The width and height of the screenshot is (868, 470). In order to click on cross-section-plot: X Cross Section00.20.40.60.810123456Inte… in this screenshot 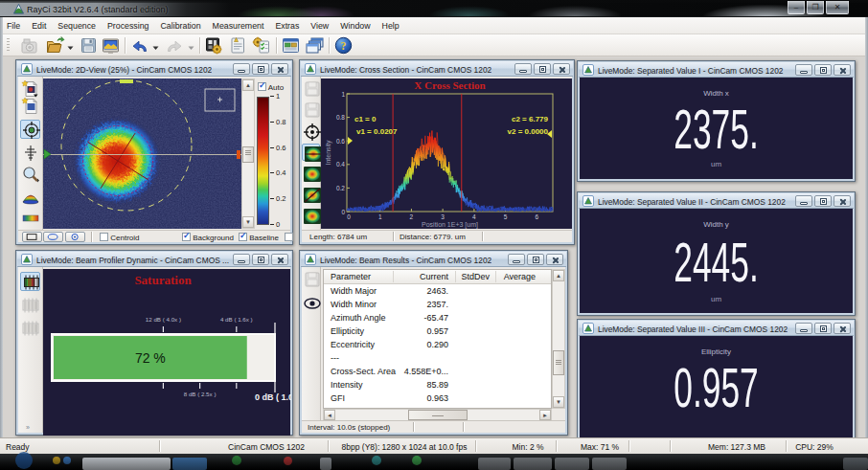, I will do `click(446, 153)`.